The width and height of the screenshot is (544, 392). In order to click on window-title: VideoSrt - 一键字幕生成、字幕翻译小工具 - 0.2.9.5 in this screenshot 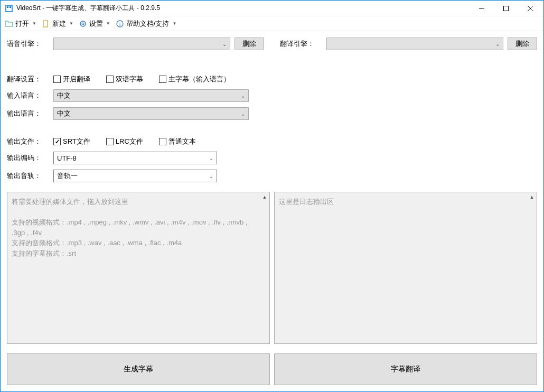, I will do `click(243, 8)`.